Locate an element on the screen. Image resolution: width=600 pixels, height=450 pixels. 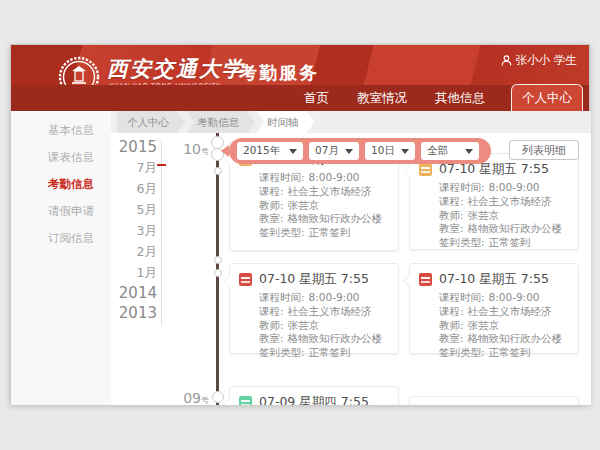
user-icon is located at coordinates (506, 60).